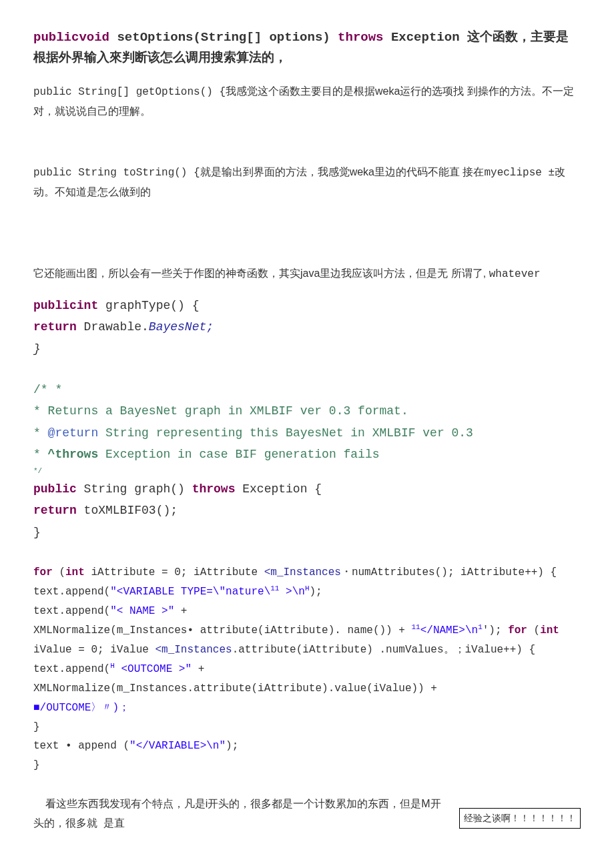 This screenshot has width=614, height=868. What do you see at coordinates (307, 814) in the screenshot?
I see `bottom-section: 看这些东西我发现有个特点，凡是i开头的，很多都是一个计数累加的东西，但是M开头的…` at bounding box center [307, 814].